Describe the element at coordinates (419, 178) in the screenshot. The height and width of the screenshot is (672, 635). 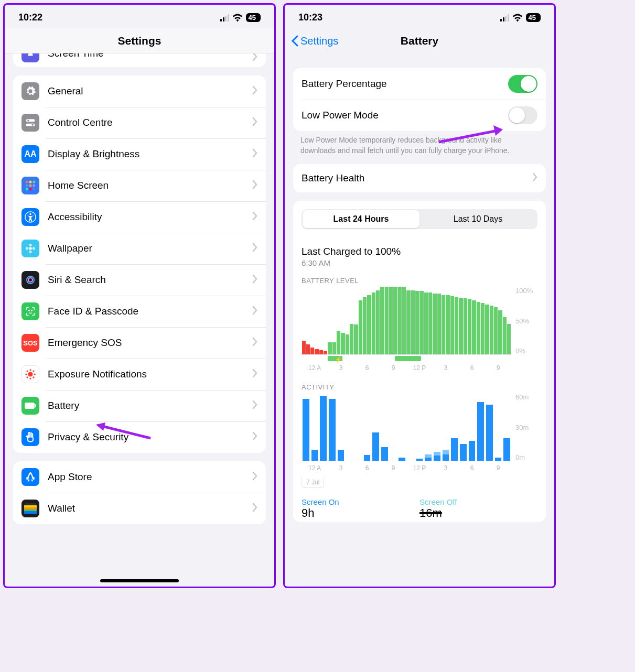
I see `row-battery-health: Battery Health` at that location.